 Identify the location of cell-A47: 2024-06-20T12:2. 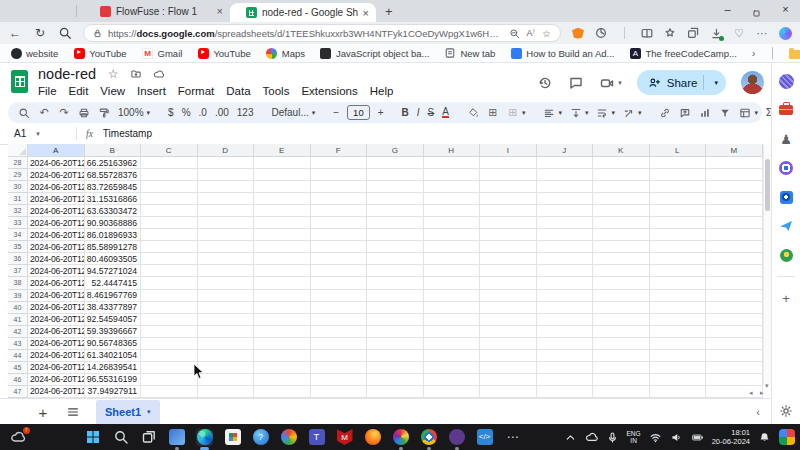
(56, 392).